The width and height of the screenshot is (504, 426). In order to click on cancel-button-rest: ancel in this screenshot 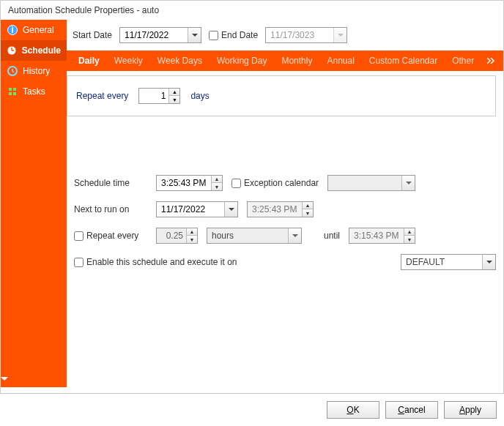, I will do `click(415, 410)`.